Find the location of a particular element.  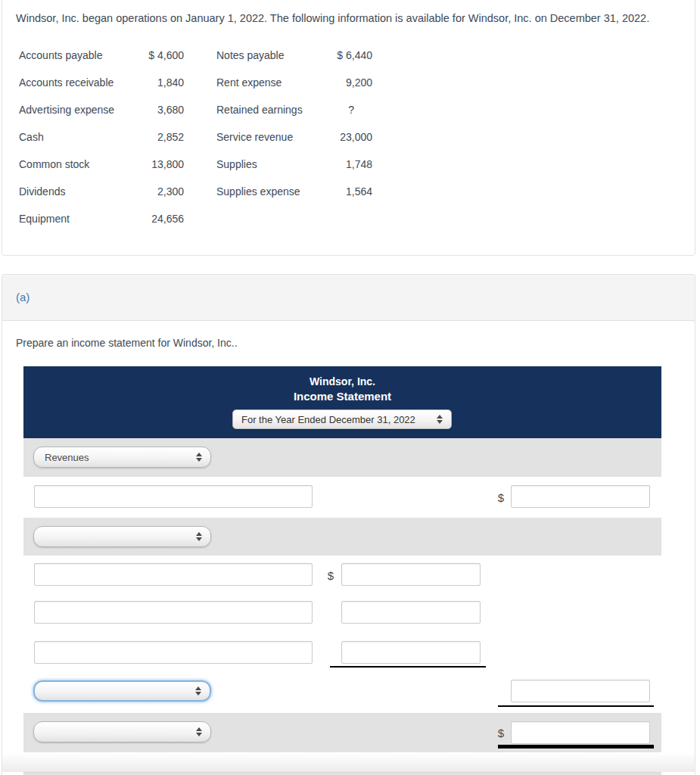

account-value: 2,300 is located at coordinates (138, 191).